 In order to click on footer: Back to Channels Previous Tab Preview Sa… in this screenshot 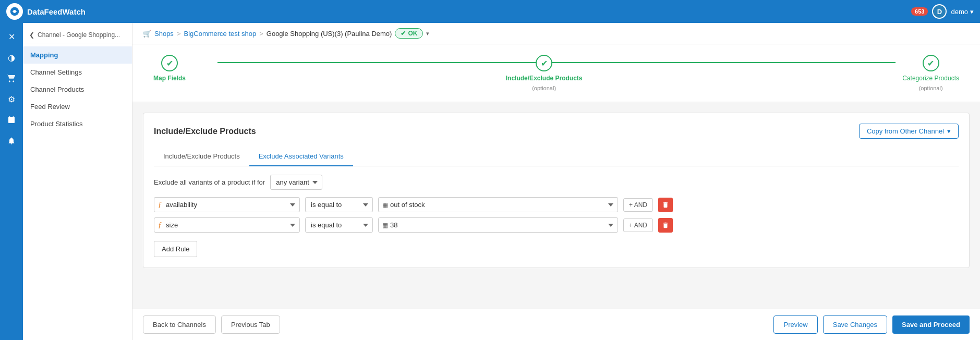, I will do `click(556, 324)`.